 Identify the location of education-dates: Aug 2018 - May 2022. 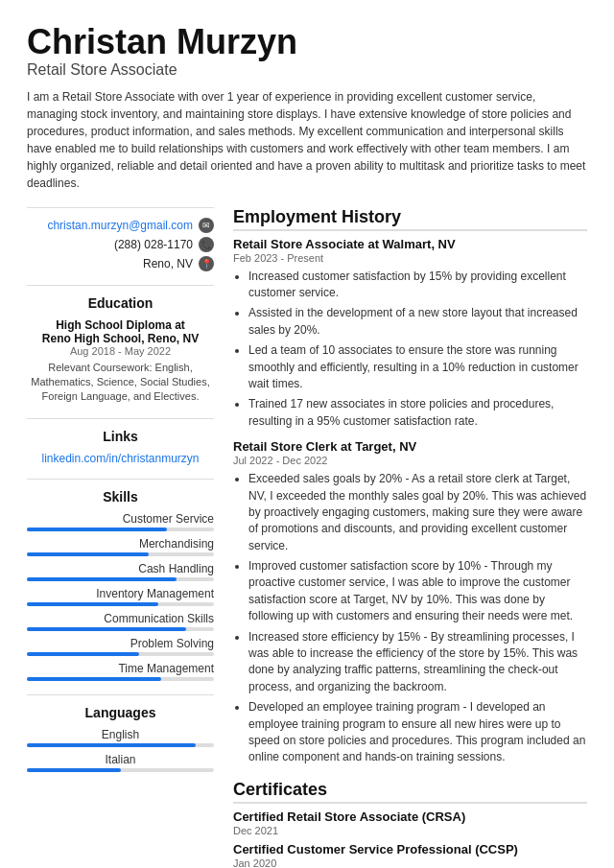
(121, 351).